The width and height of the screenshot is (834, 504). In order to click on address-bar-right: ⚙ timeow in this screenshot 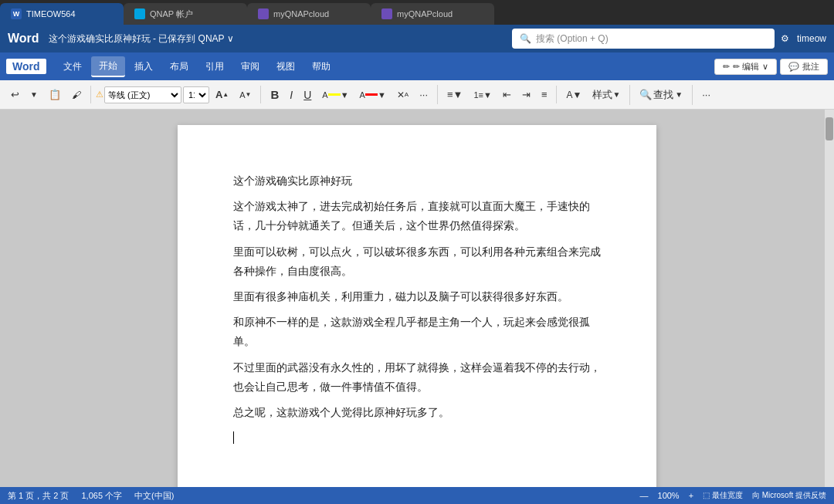, I will do `click(803, 39)`.